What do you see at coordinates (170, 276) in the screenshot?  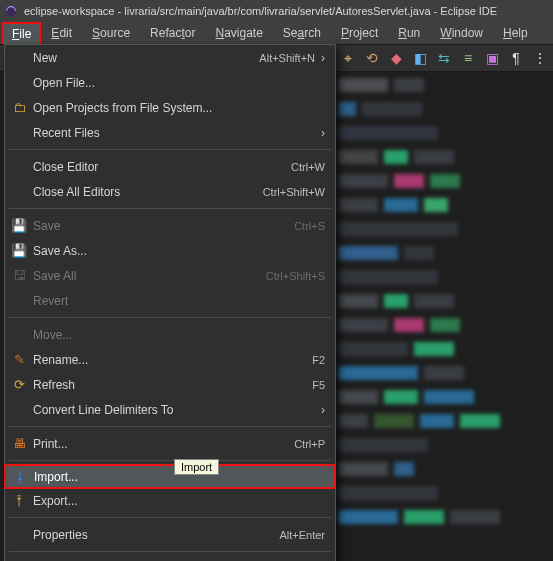 I see `menu-save-all: 🖫 Save All Ctrl+Shift+S` at bounding box center [170, 276].